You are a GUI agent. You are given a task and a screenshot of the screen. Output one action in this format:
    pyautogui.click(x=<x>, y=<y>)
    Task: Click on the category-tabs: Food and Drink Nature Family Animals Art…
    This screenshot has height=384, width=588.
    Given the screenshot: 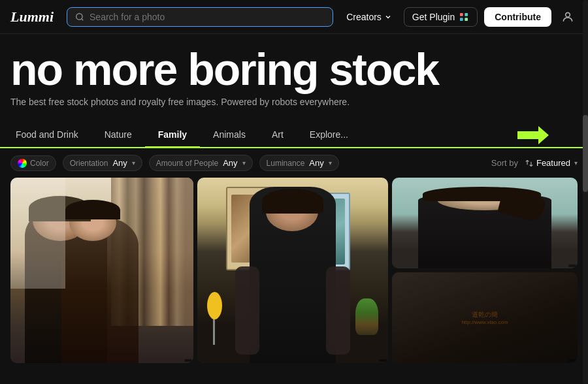 What is the action you would take?
    pyautogui.click(x=294, y=136)
    